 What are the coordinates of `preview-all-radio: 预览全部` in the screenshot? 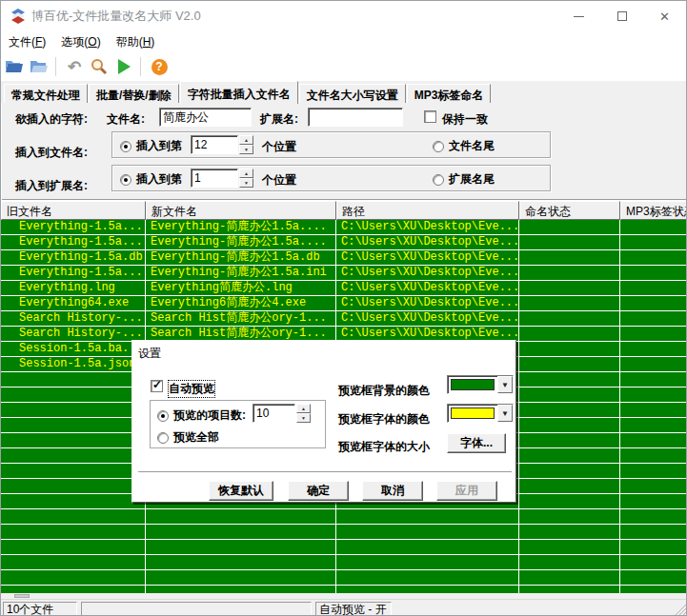 It's located at (189, 438).